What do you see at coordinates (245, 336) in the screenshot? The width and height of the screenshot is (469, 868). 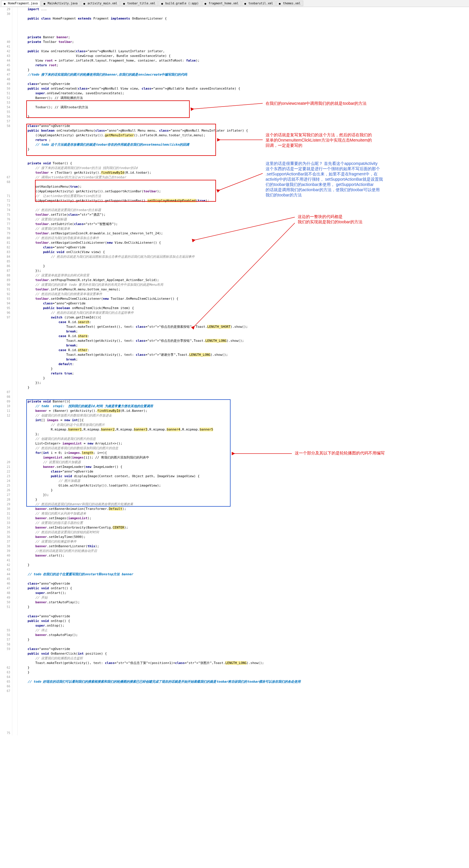 I see `code-line: case R.id.share:` at bounding box center [245, 336].